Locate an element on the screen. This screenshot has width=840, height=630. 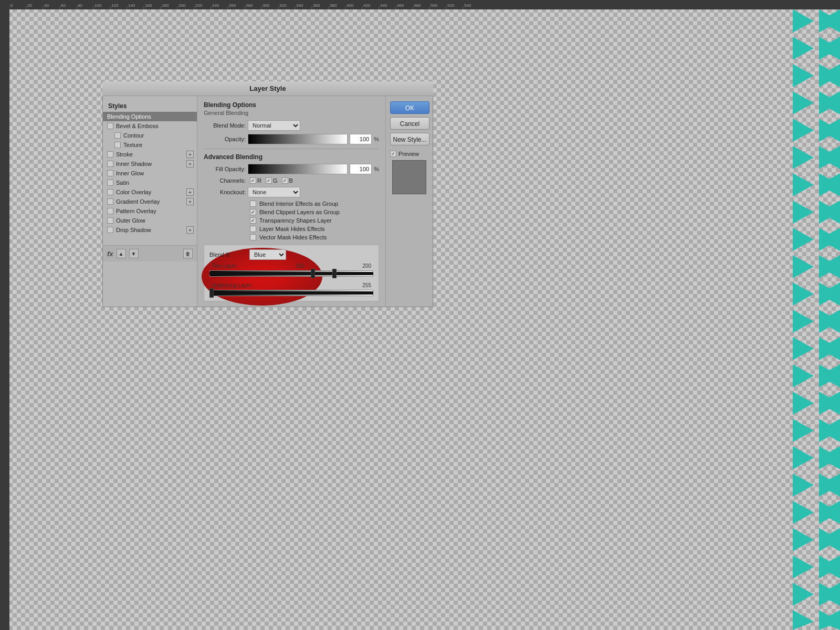
underlying-layer-thumb is located at coordinates (212, 293).